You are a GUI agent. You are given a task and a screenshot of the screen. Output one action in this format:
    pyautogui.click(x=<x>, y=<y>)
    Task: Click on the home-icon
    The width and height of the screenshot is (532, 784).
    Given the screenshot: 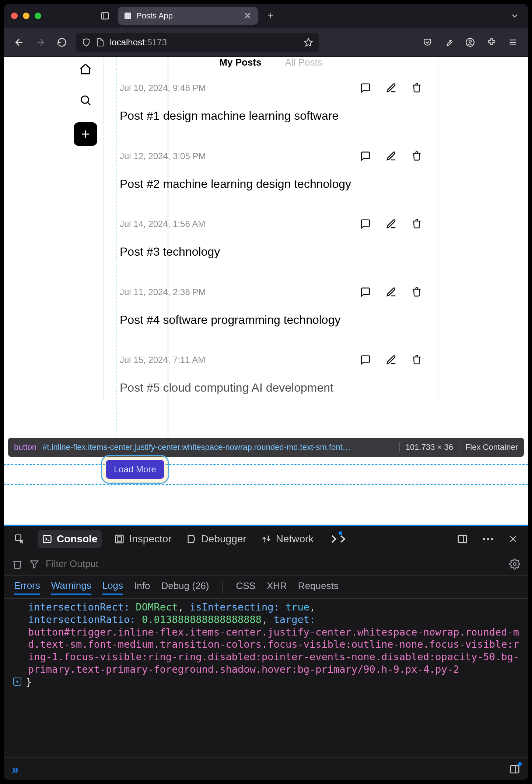 What is the action you would take?
    pyautogui.click(x=85, y=69)
    